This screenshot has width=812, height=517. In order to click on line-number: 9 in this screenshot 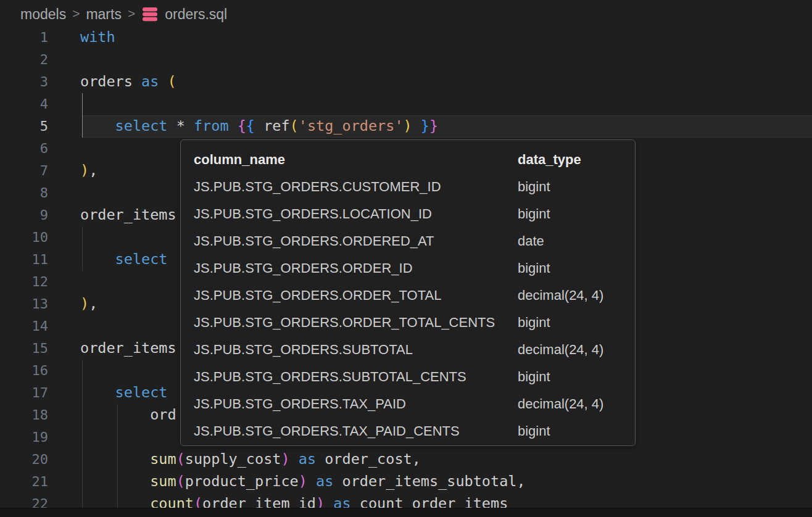, I will do `click(24, 215)`.